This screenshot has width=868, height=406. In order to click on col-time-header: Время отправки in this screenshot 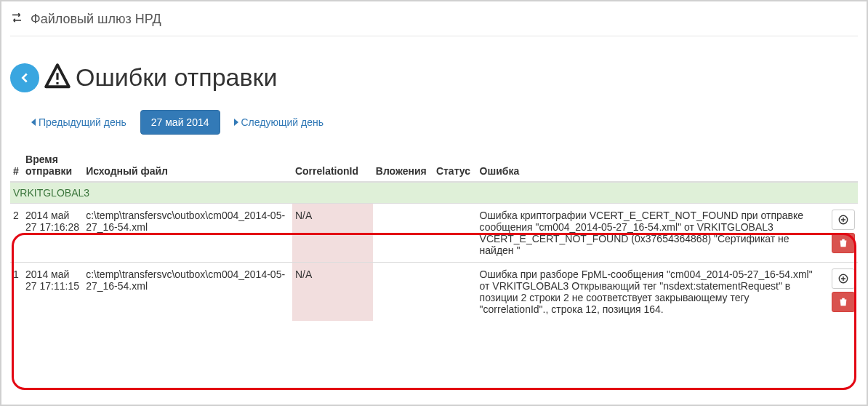, I will do `click(52, 166)`.